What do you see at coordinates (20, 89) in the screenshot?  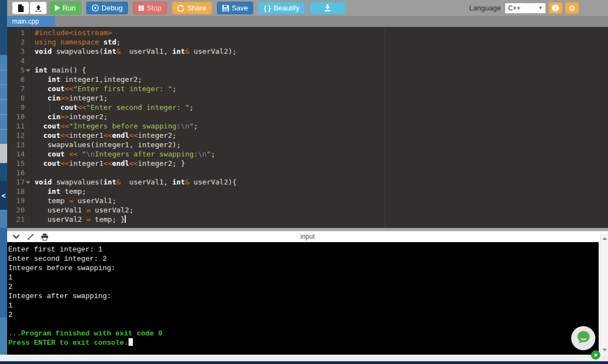 I see `line-number: 7` at bounding box center [20, 89].